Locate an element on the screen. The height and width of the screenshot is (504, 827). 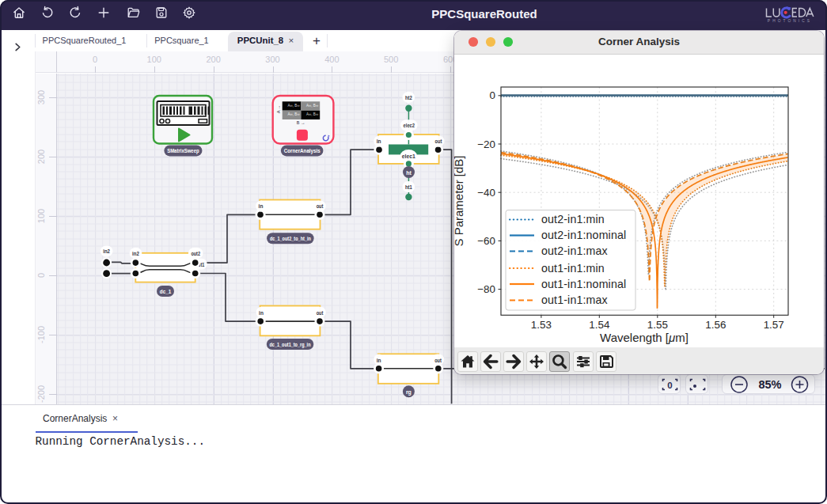
svg-text: −40 is located at coordinates (486, 193).